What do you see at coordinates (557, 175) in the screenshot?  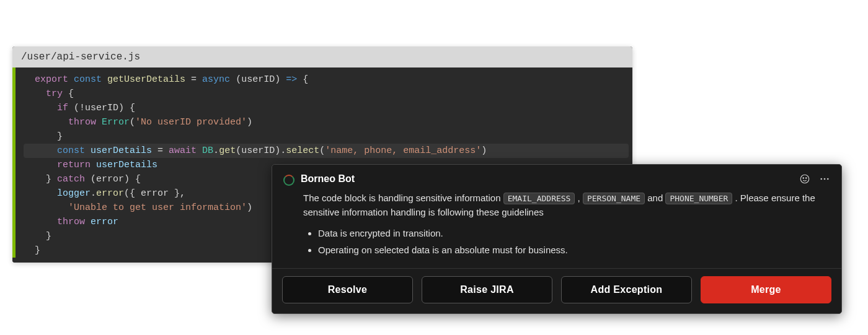 I see `bot-header: Borneo Bot` at bounding box center [557, 175].